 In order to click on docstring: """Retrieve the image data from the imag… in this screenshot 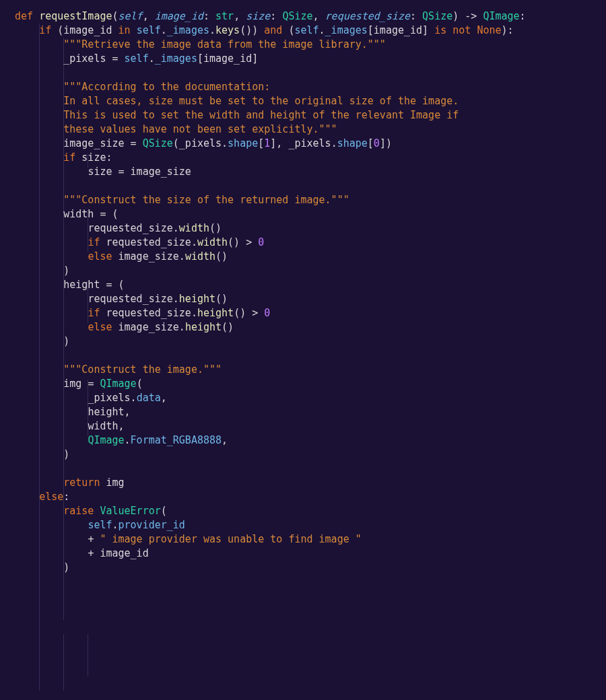, I will do `click(225, 44)`.